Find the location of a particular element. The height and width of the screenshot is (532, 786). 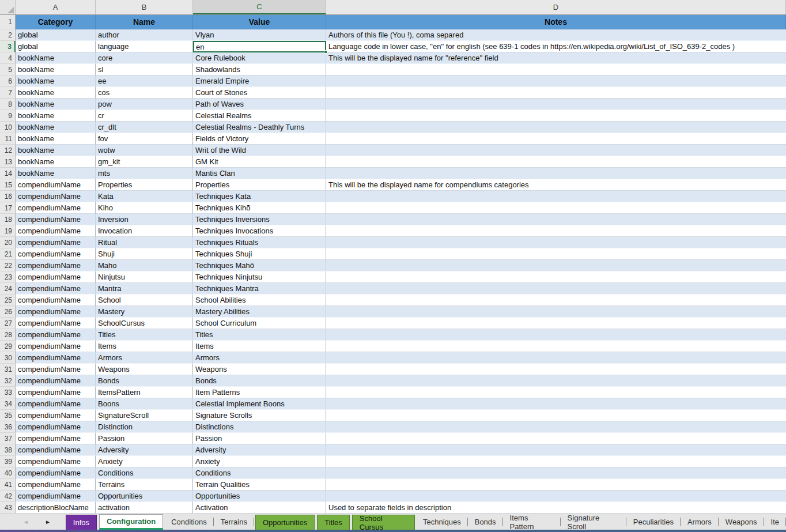

cell-a33: compendiumName is located at coordinates (55, 393).